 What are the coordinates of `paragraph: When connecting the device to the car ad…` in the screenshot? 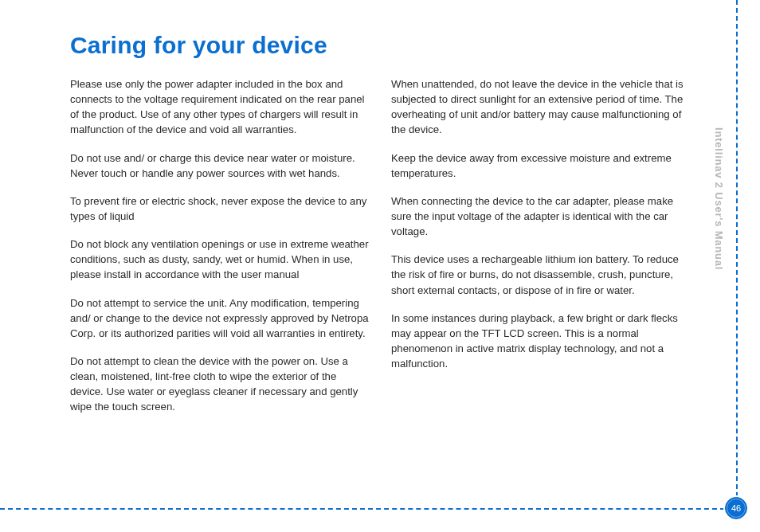 It's located at (540, 217).